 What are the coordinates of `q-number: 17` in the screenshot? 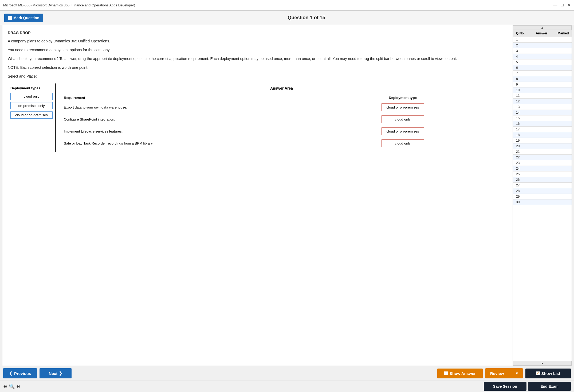 It's located at (521, 129).